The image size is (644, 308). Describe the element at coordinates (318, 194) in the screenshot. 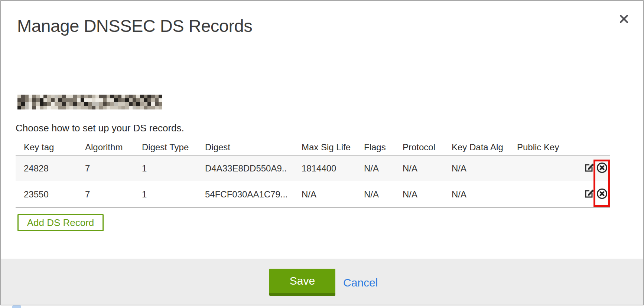

I see `cell-max-sig-life: N/A` at that location.